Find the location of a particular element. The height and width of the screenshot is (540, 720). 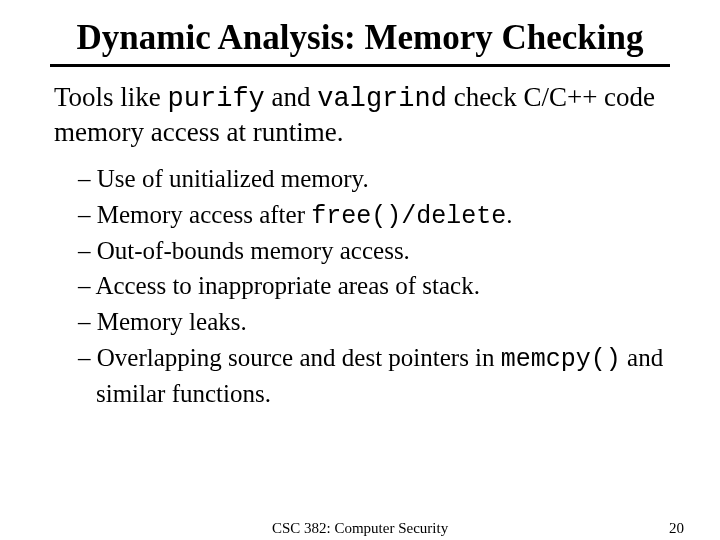

bullet-text: Out-of-bounds memory access. is located at coordinates (254, 250).